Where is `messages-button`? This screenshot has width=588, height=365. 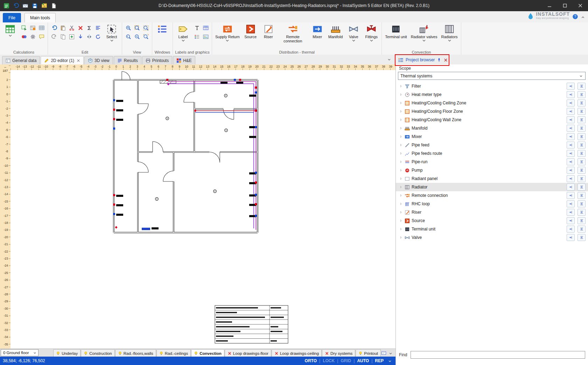
messages-button is located at coordinates (41, 36).